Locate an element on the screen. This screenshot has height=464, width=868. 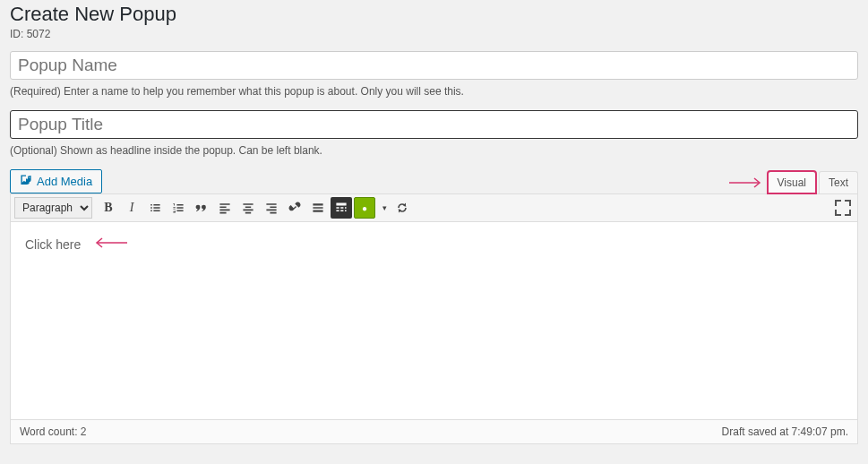
editor-statusbar: Word count: 2 Draft saved at 7:49:07 pm. is located at coordinates (434, 432).